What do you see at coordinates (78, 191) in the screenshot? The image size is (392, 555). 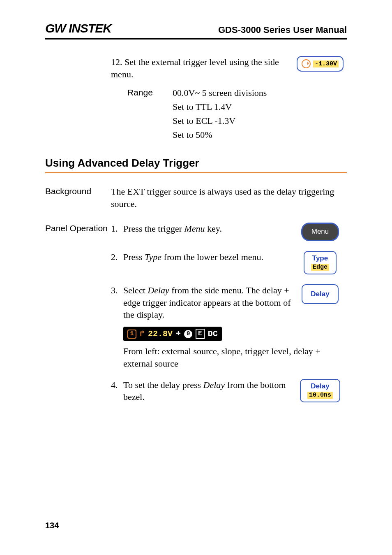 I see `background-label: Background` at bounding box center [78, 191].